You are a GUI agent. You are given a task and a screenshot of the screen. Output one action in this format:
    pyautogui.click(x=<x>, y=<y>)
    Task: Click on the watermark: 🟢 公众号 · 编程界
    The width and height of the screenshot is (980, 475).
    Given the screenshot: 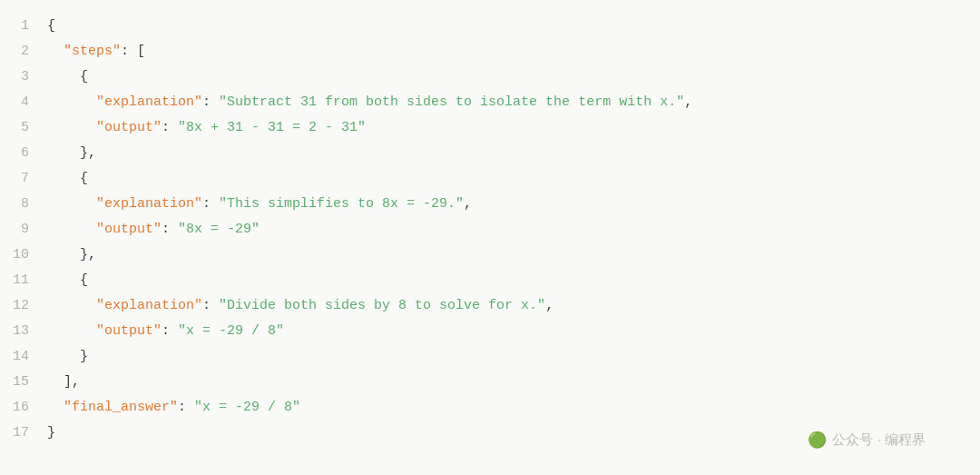 What is the action you would take?
    pyautogui.click(x=867, y=440)
    